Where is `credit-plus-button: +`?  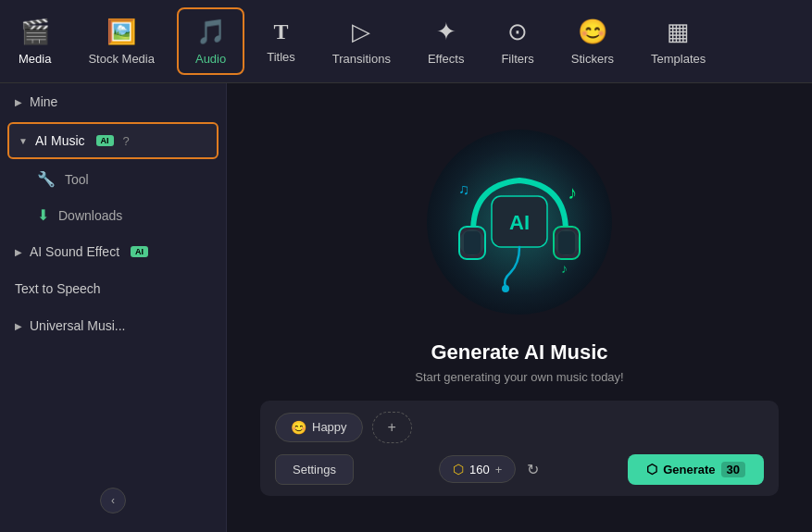 credit-plus-button: + is located at coordinates (499, 470).